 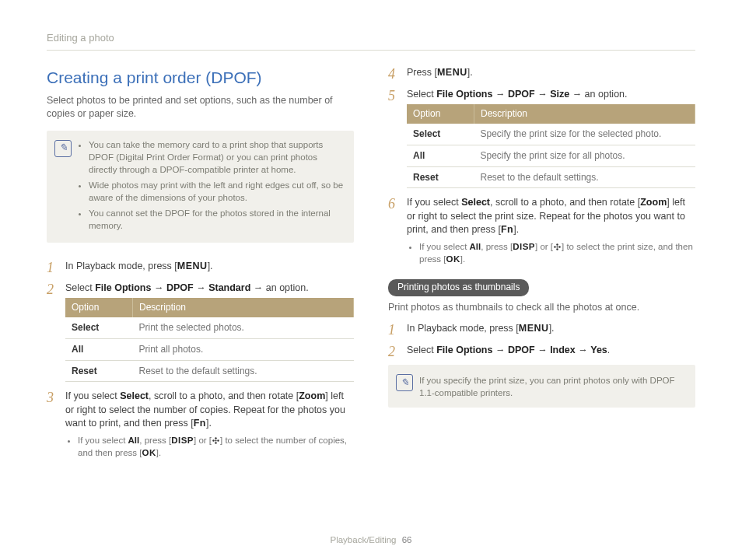 I want to click on table-row: SelectPrint the selected photos., so click(x=210, y=328).